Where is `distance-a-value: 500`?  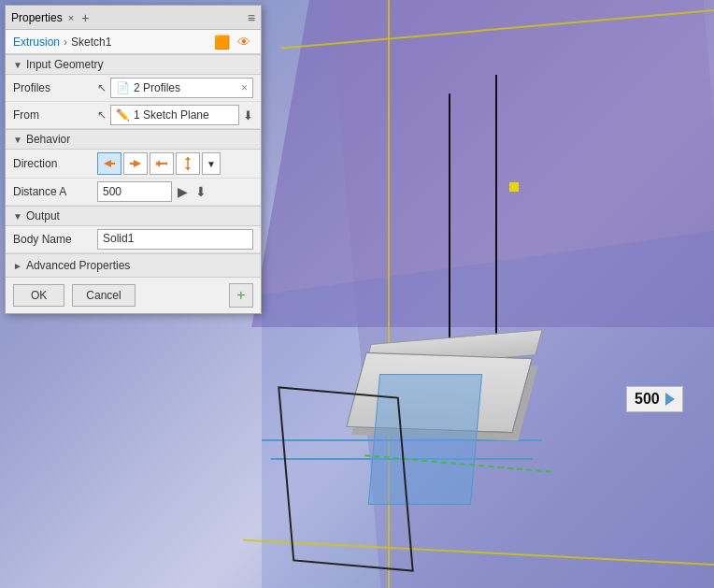
distance-a-value: 500 is located at coordinates (112, 192).